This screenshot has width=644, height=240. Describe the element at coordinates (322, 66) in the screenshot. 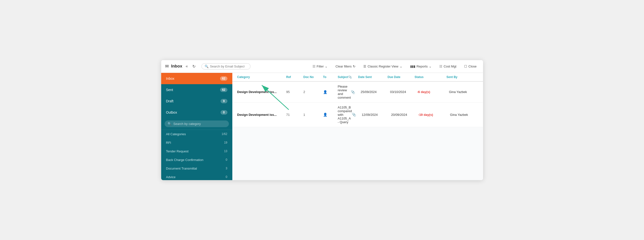

I see `toolbar: ✉ Inbox « ↻ 🔍 ☷ Filter ⌄ Clear filters ↻…` at that location.